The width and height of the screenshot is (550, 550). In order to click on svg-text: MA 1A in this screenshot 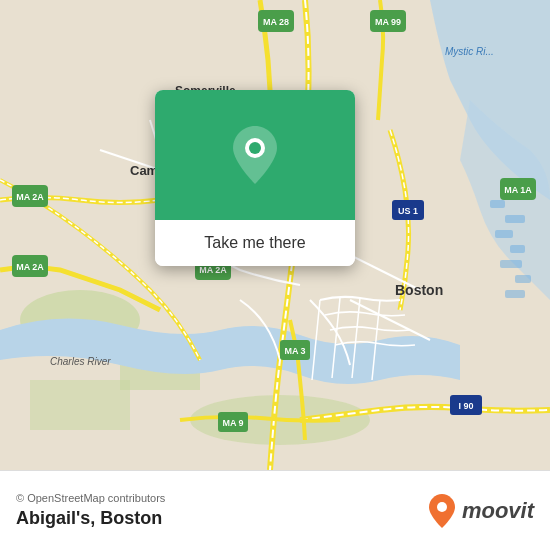, I will do `click(518, 190)`.